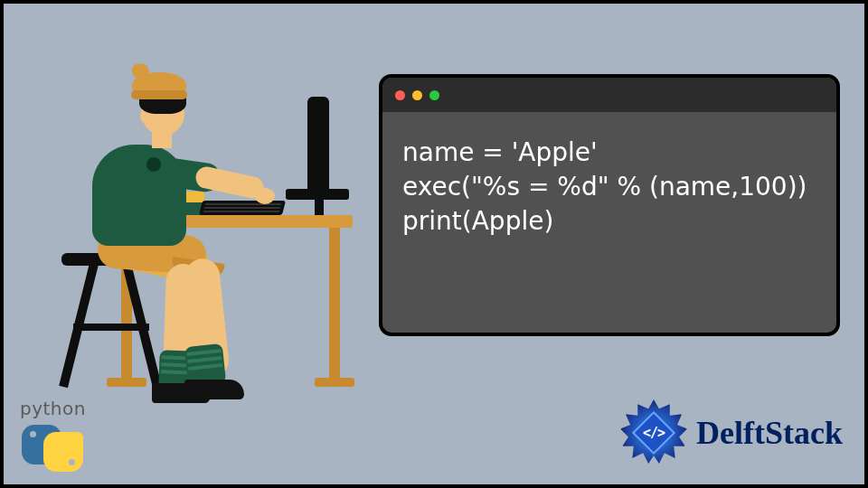  Describe the element at coordinates (214, 389) in the screenshot. I see `person-shoe` at that location.